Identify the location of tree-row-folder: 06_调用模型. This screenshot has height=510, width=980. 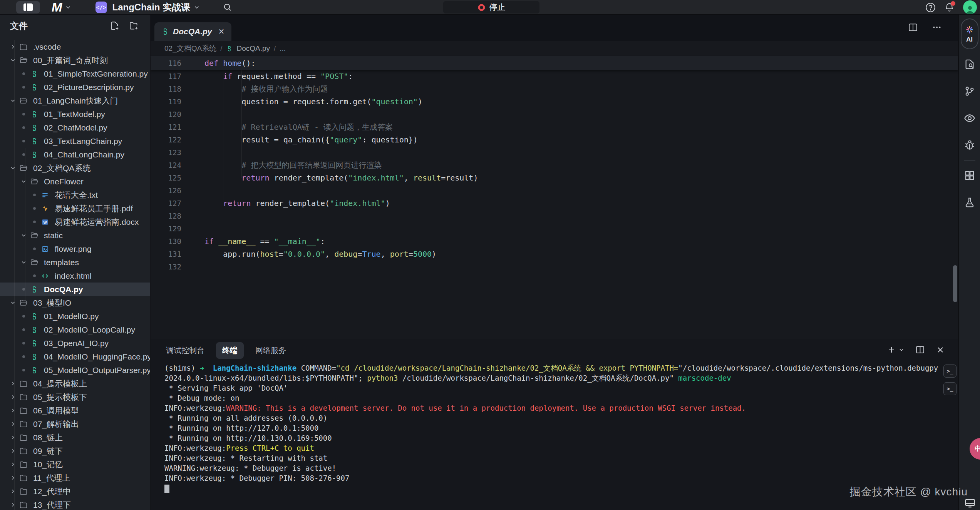
(75, 410).